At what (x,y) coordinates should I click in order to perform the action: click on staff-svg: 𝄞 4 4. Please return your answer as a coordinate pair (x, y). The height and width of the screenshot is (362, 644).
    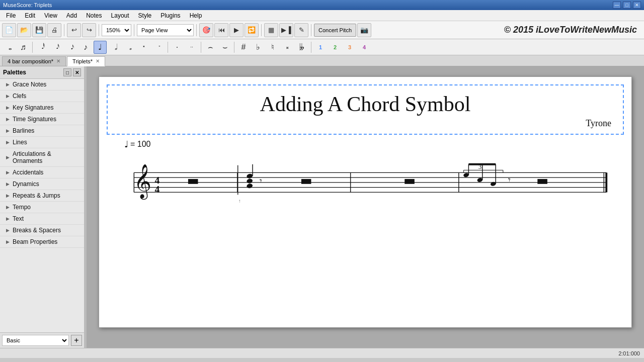
    Looking at the image, I should click on (365, 180).